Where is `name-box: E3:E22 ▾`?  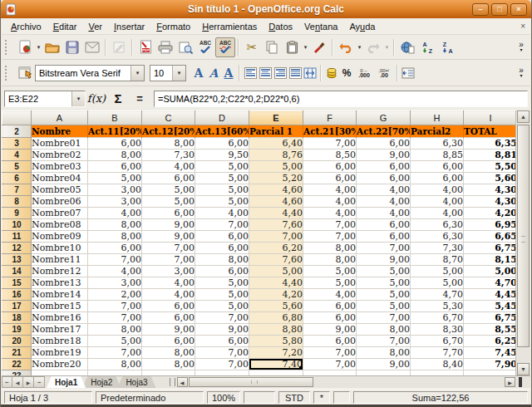
name-box: E3:E22 ▾ is located at coordinates (45, 99).